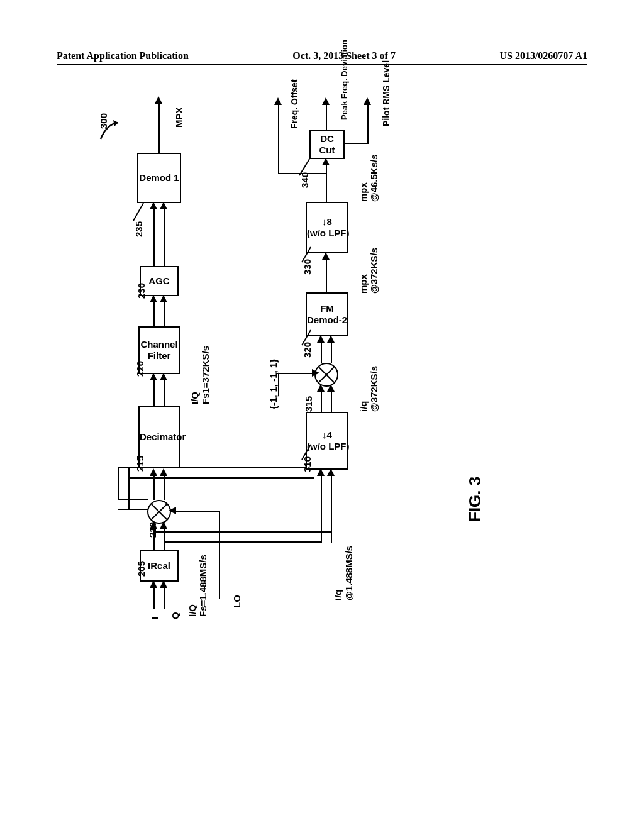 The image size is (644, 830). I want to click on peak-freq-label: Peak Freq. Deviation, so click(345, 80).